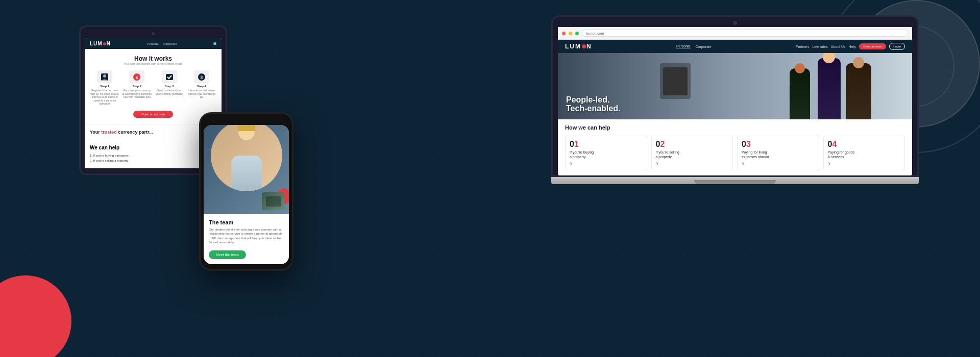 The image size is (980, 357). Describe the element at coordinates (105, 88) in the screenshot. I see `tablet-step-1: Step 1 Register for an account with us. …` at that location.